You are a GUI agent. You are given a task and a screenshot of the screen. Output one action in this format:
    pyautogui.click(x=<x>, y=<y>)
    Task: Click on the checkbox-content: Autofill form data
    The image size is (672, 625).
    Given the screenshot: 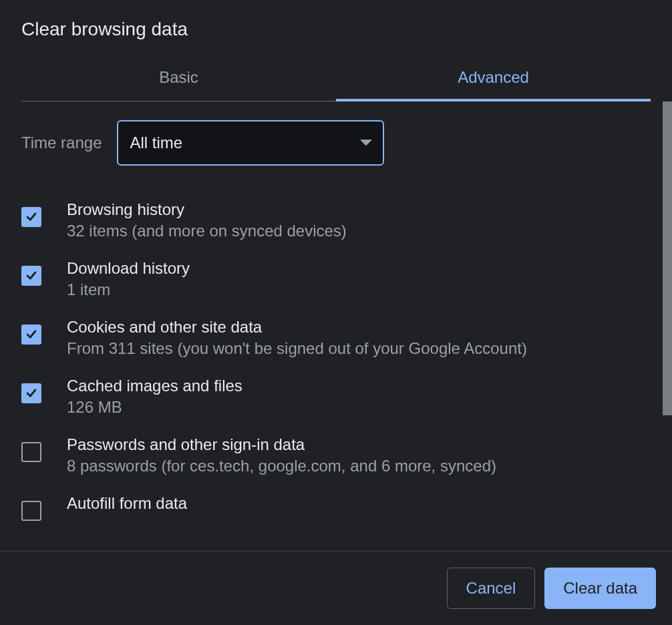 What is the action you would take?
    pyautogui.click(x=359, y=505)
    